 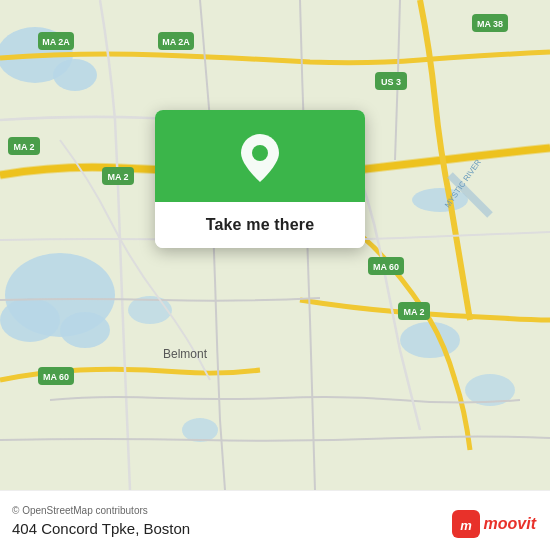 I want to click on moovit-icon: m, so click(x=466, y=524).